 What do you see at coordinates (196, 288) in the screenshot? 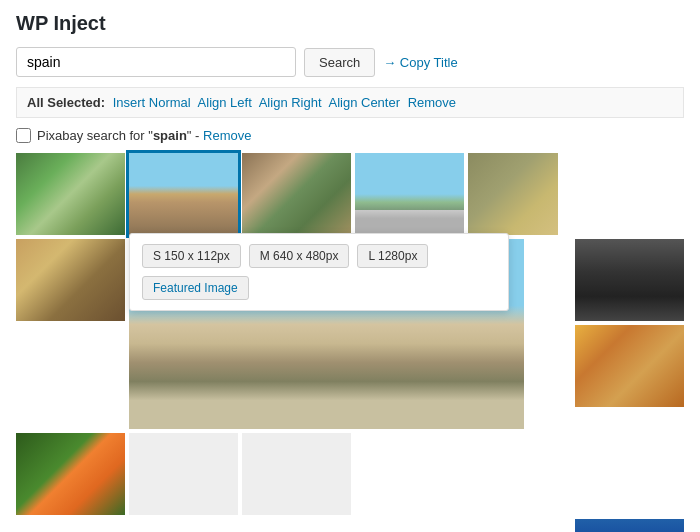
I see `featured-image-button: Featured Image` at bounding box center [196, 288].